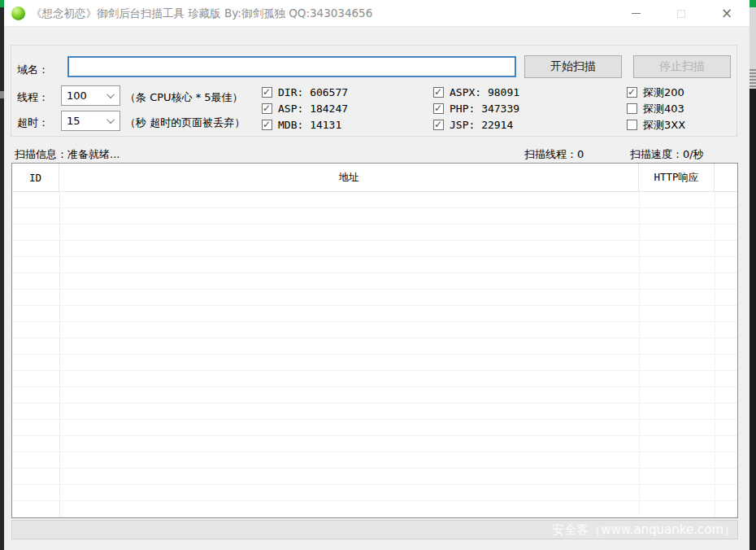  What do you see at coordinates (726, 177) in the screenshot?
I see `column-header-filler` at bounding box center [726, 177].